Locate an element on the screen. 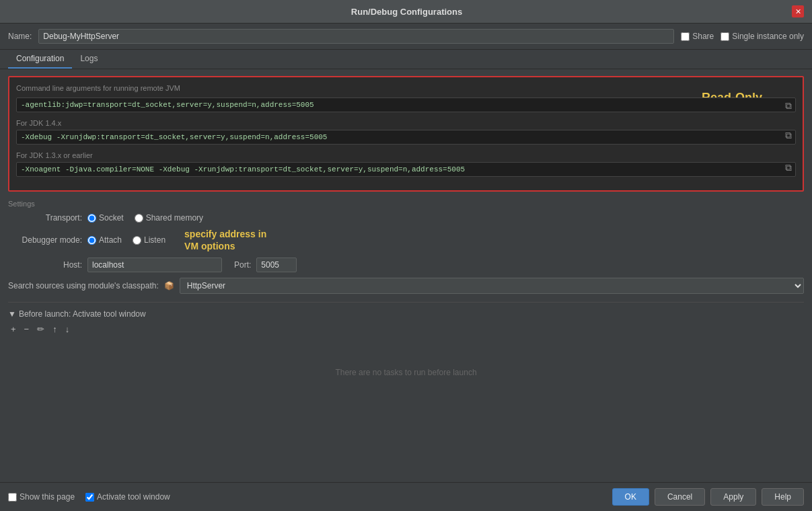 This screenshot has height=511, width=812. dialog-close-button: ✕ is located at coordinates (798, 11).